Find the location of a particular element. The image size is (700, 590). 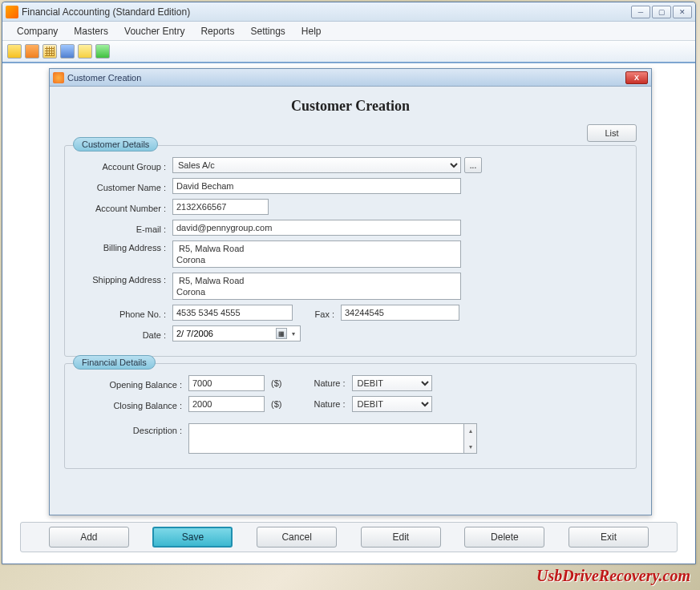

toolbar-tag-icon is located at coordinates (85, 51).